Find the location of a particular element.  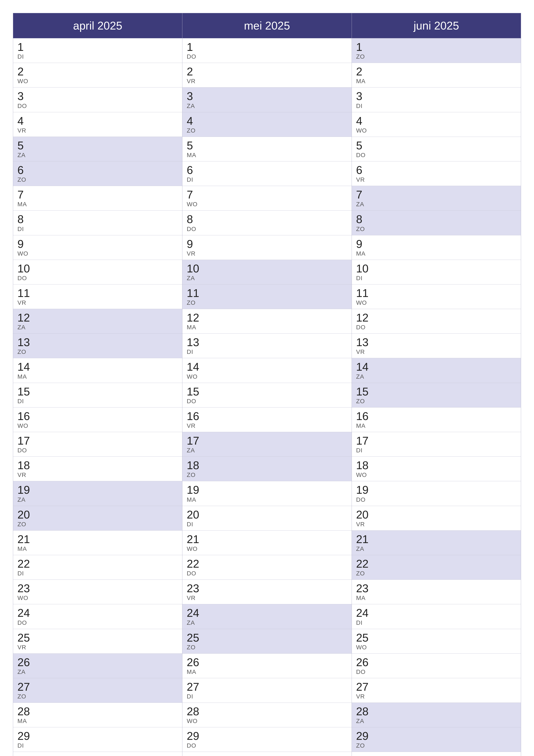

day-cell: 1DO is located at coordinates (267, 51).